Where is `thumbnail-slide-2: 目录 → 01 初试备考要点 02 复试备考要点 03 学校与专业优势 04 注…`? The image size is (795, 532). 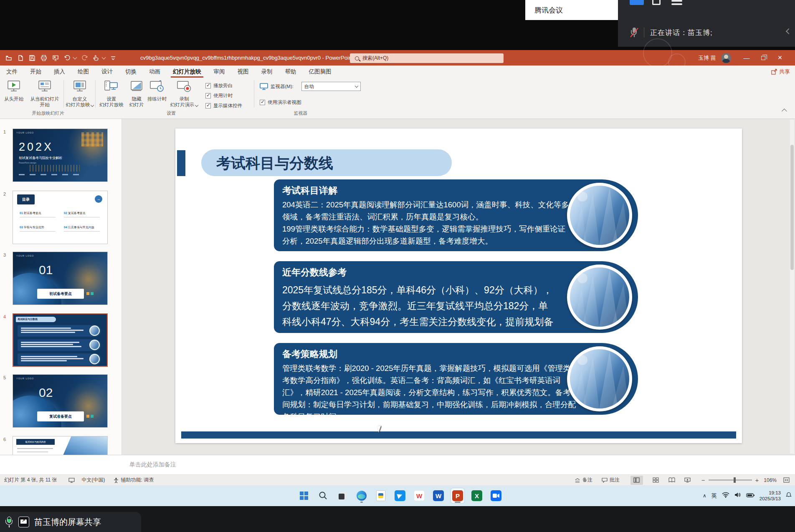 thumbnail-slide-2: 目录 → 01 初试备考要点 02 复试备考要点 03 学校与专业优势 04 注… is located at coordinates (60, 217).